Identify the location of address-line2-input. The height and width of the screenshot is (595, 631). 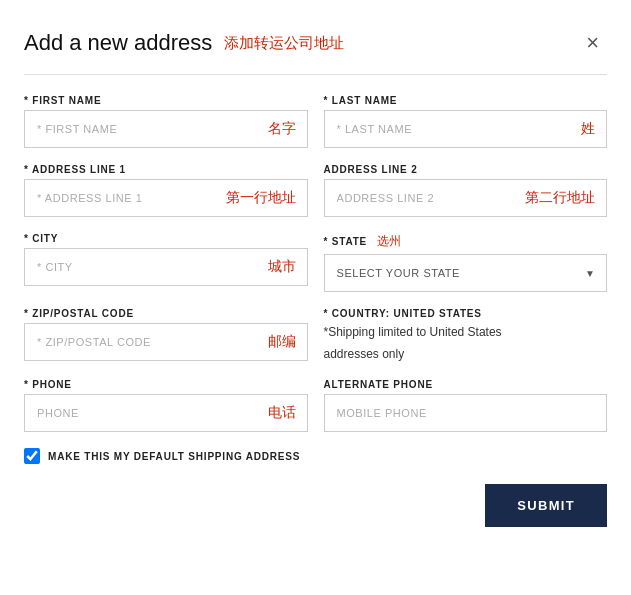
(466, 198).